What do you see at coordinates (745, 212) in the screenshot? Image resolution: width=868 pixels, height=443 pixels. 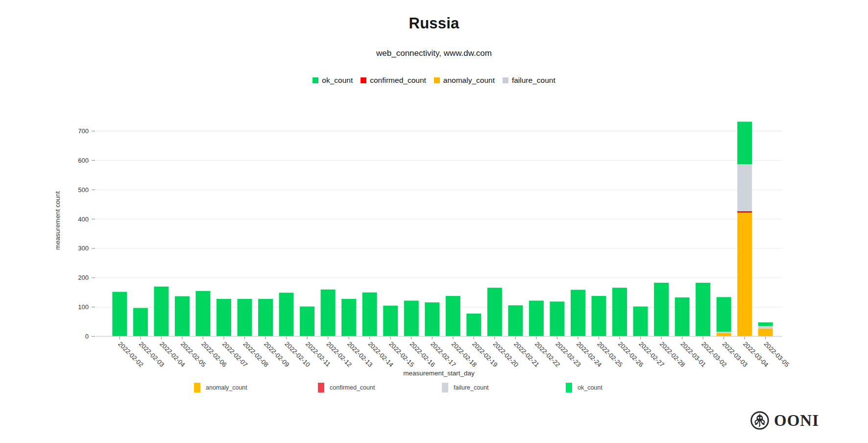 I see `bar-segment-confirmed_count` at bounding box center [745, 212].